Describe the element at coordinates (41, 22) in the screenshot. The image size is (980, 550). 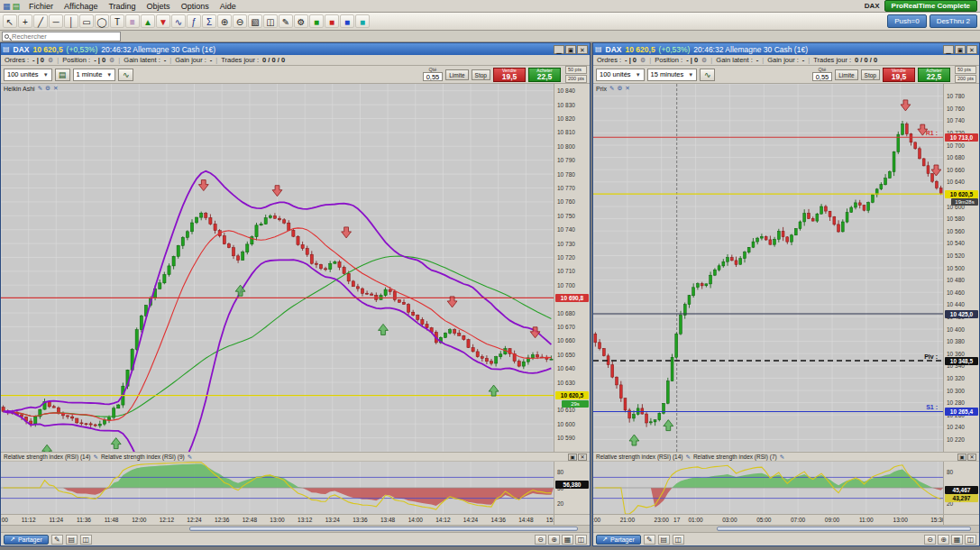
I see `trendline-tool-icon: ╱` at that location.